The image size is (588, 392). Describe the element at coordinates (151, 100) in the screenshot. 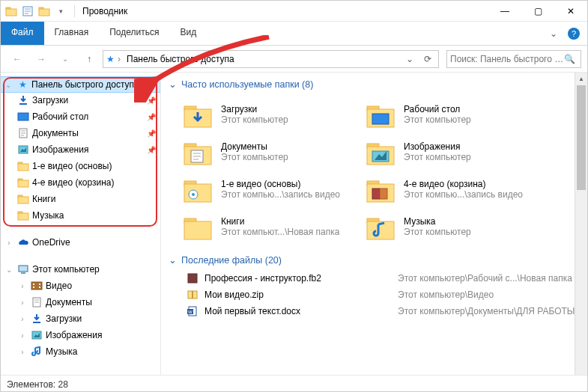

I see `pin-icon: 📌` at that location.